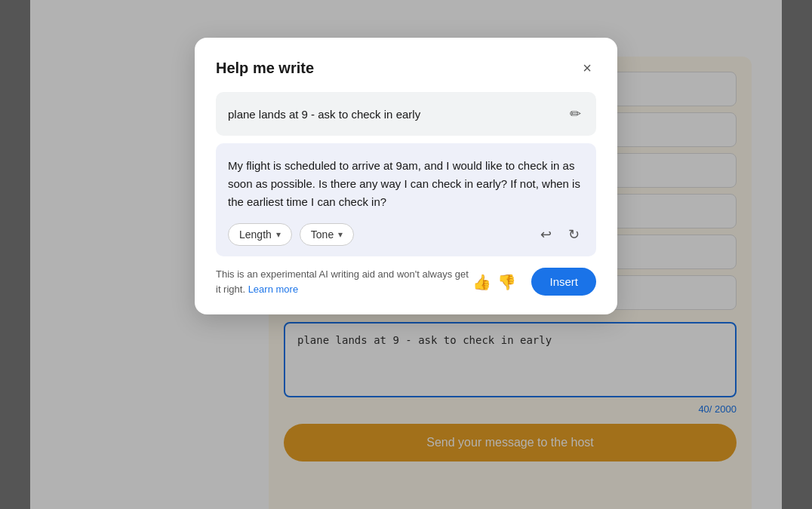 The image size is (812, 509). Describe the element at coordinates (327, 235) in the screenshot. I see `tone-dropdown: Tone ▾` at that location.